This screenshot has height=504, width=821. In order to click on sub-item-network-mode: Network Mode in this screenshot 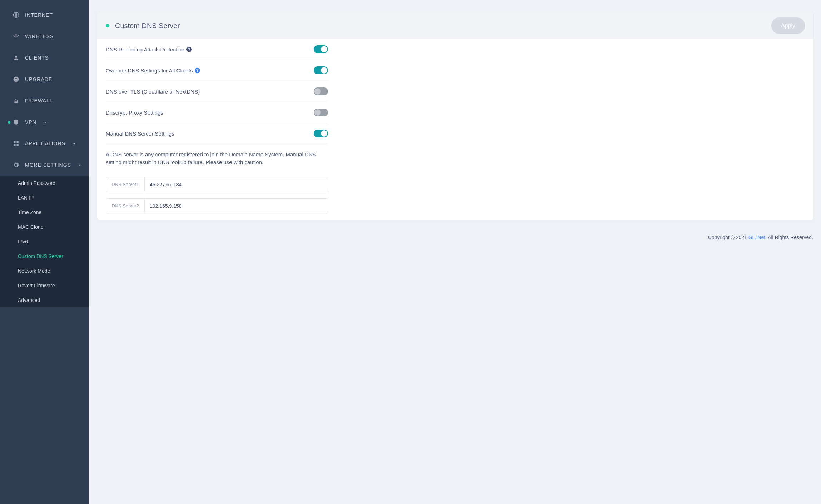, I will do `click(44, 271)`.